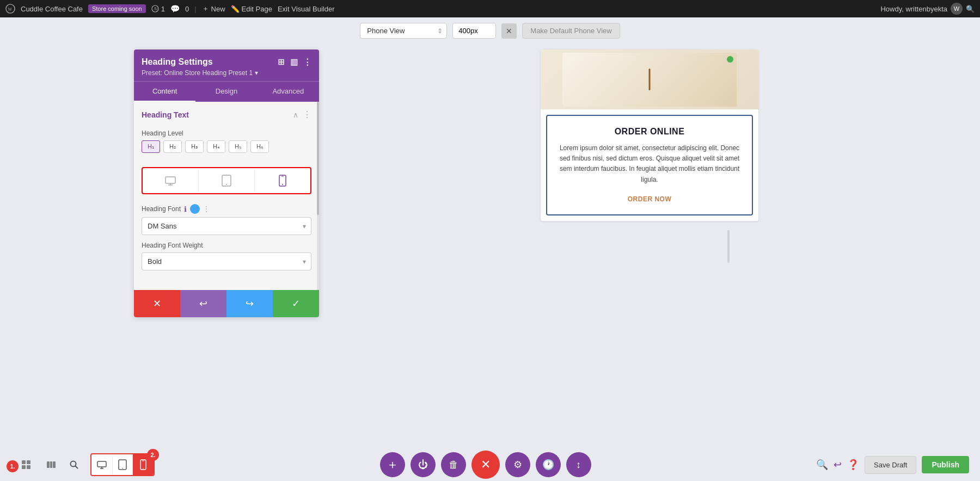 This screenshot has height=481, width=980. I want to click on tablet-device-btn, so click(226, 181).